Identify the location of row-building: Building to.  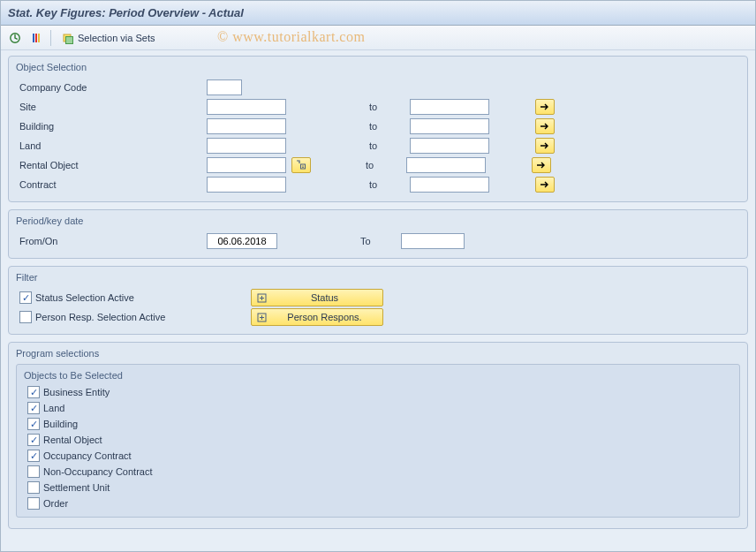
(378, 126).